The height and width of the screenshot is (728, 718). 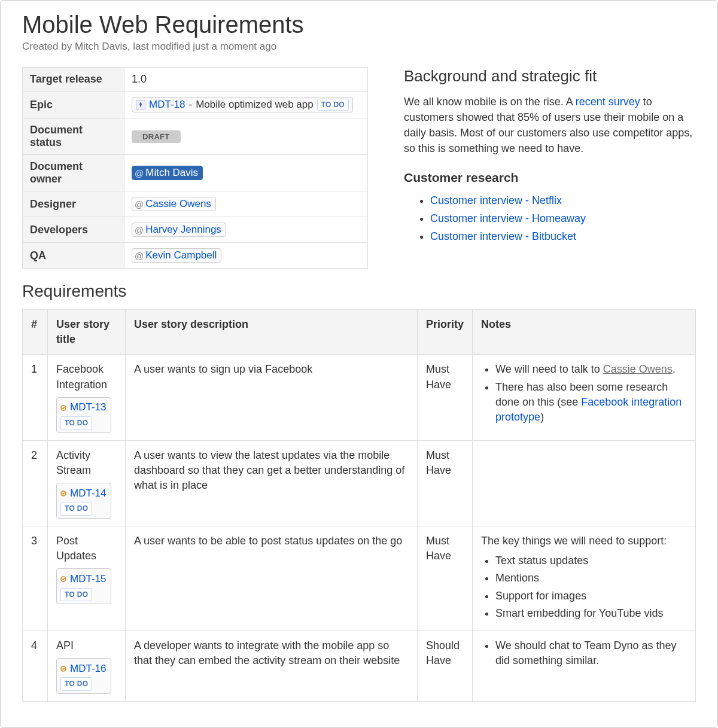 I want to click on meta-value-epic: MDT-18 - Mobile optimized web app TO DO, so click(x=247, y=105).